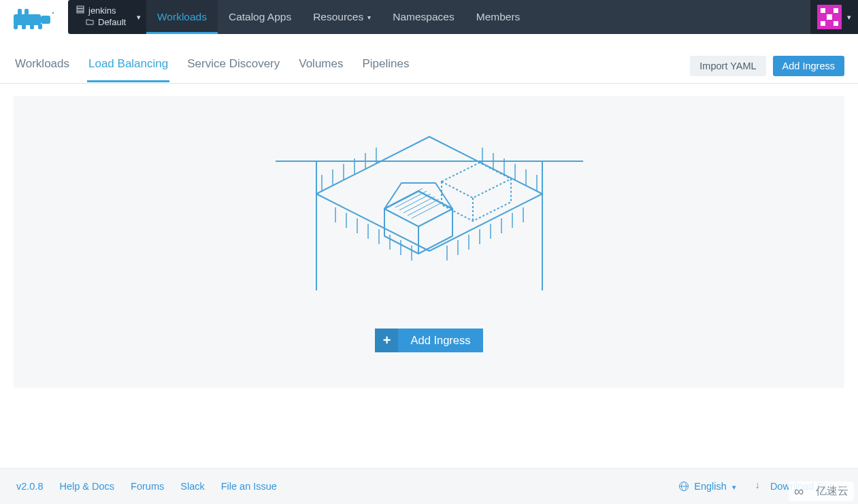 Image resolution: width=858 pixels, height=504 pixels. I want to click on footer-link-help: Help & Docs, so click(87, 486).